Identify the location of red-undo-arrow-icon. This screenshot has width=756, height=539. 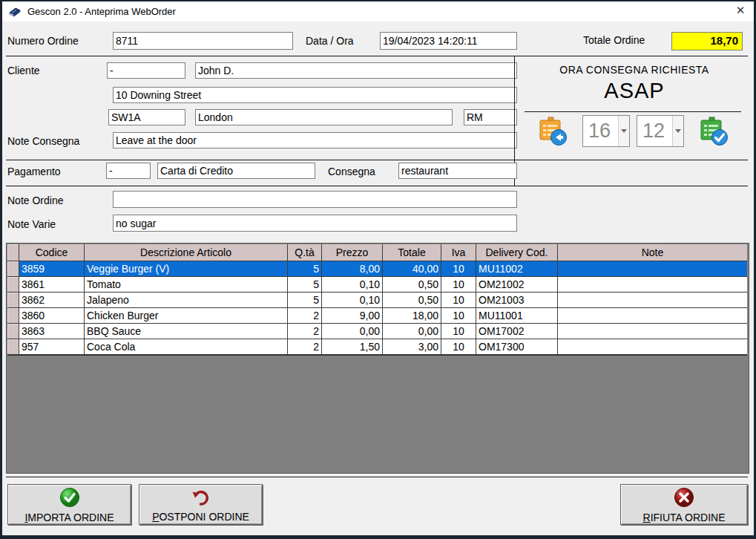
(201, 499).